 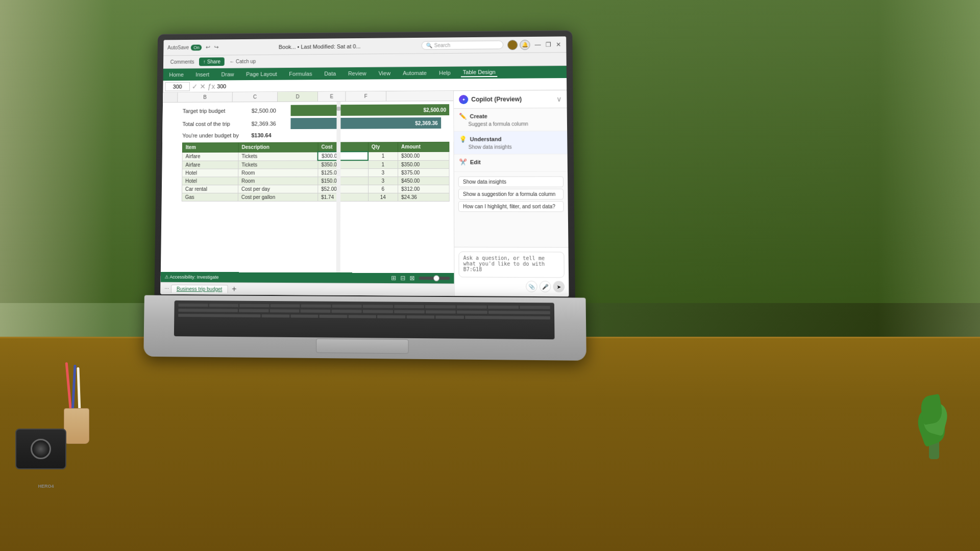 What do you see at coordinates (510, 120) in the screenshot?
I see `copilot-create-section: ✏️ Create Suggest a formula column` at bounding box center [510, 120].